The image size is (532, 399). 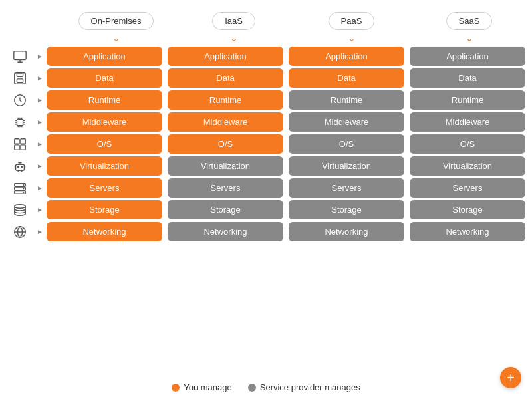 What do you see at coordinates (20, 144) in the screenshot?
I see `os-icon` at bounding box center [20, 144].